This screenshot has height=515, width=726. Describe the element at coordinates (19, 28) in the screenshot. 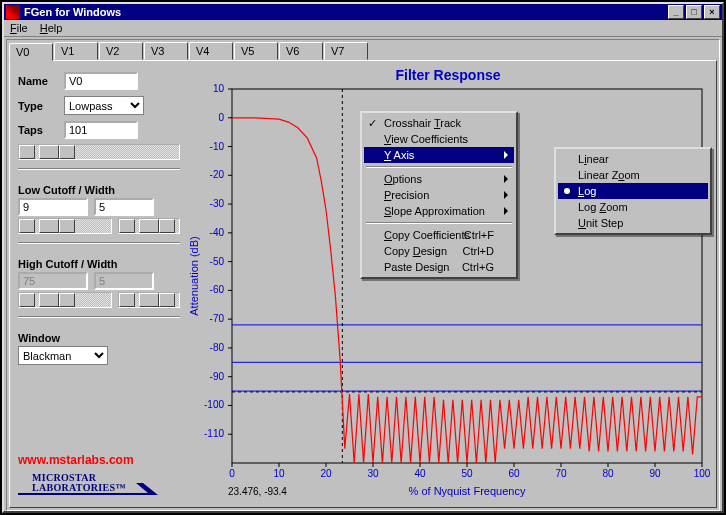

I see `menu-file: File` at that location.